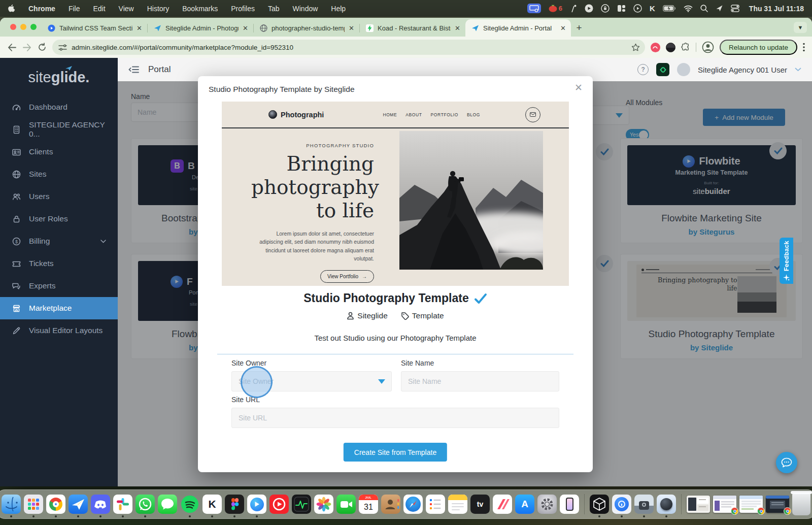 Image resolution: width=812 pixels, height=525 pixels. What do you see at coordinates (671, 48) in the screenshot?
I see `extension-icon-dark` at bounding box center [671, 48].